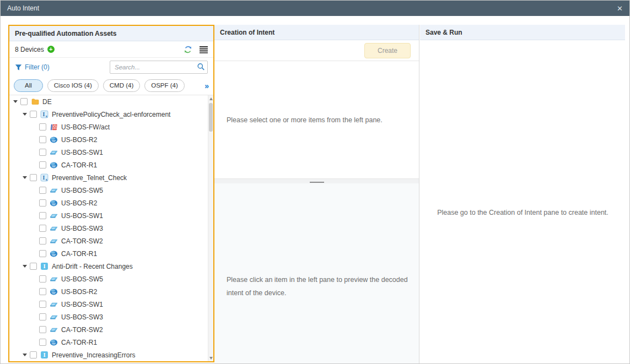 The height and width of the screenshot is (364, 630). What do you see at coordinates (211, 358) in the screenshot?
I see `scrollbar-down-icon` at bounding box center [211, 358].